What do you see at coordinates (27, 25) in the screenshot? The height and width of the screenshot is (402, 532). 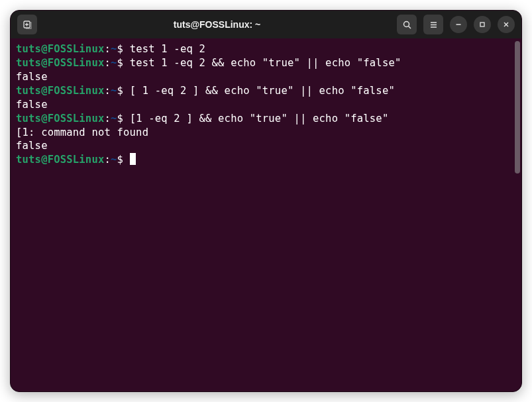 I see `new-tab-button` at bounding box center [27, 25].